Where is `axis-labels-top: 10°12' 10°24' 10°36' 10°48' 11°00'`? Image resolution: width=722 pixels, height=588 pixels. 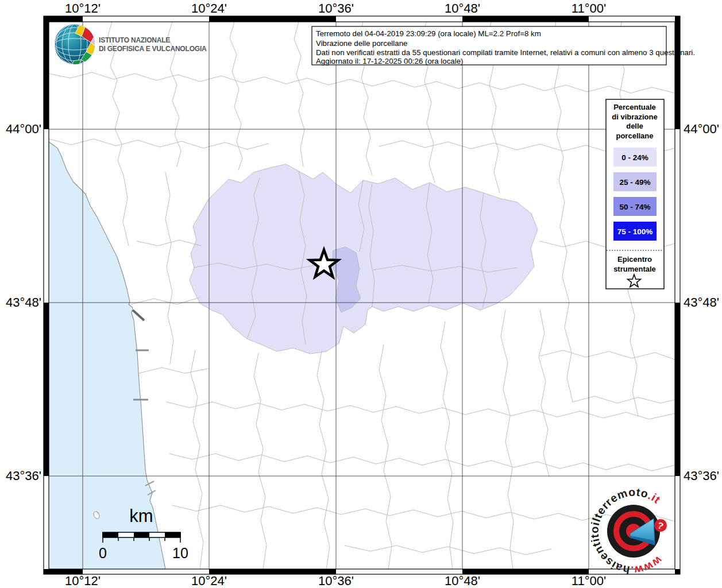 axis-labels-top: 10°12' 10°24' 10°36' 10°48' 11°00' is located at coordinates (335, 8).